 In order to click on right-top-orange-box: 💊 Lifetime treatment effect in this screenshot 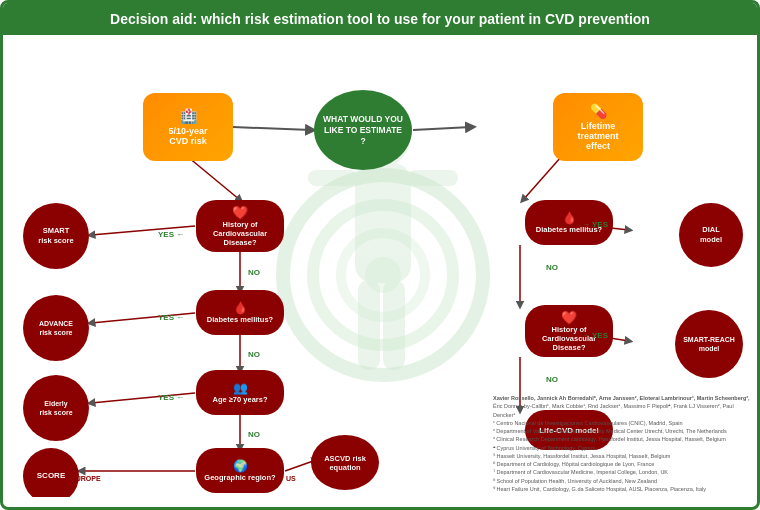, I will do `click(598, 127)`.